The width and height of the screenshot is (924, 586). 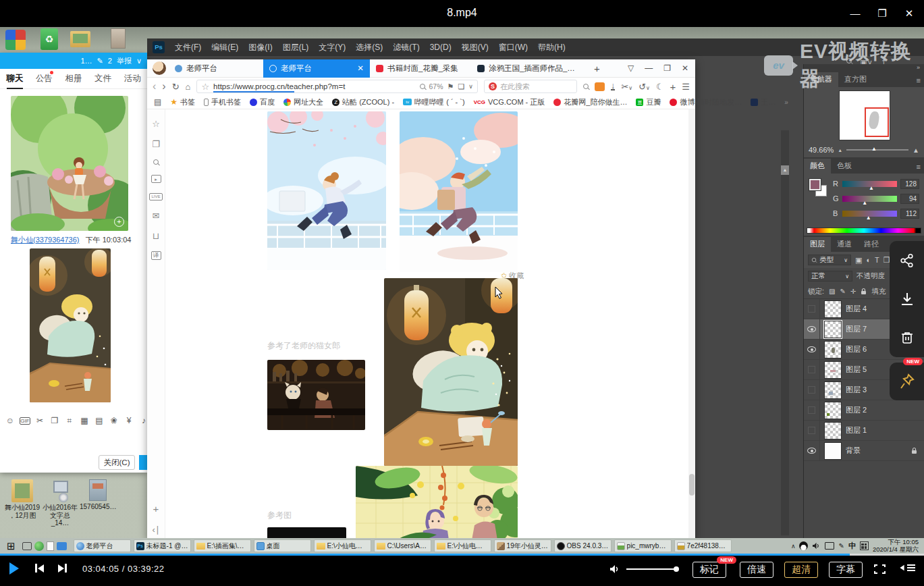 I want to click on tab-color: 颜色, so click(x=817, y=166).